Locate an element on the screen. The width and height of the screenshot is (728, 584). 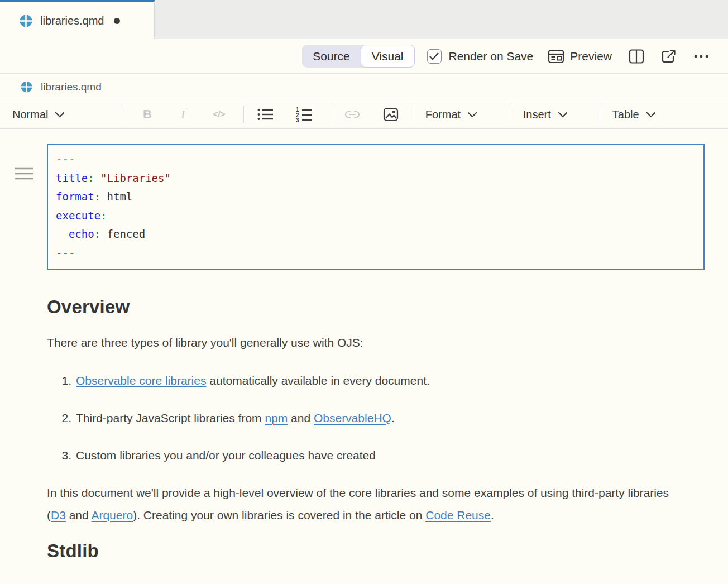
preview-icon is located at coordinates (556, 56).